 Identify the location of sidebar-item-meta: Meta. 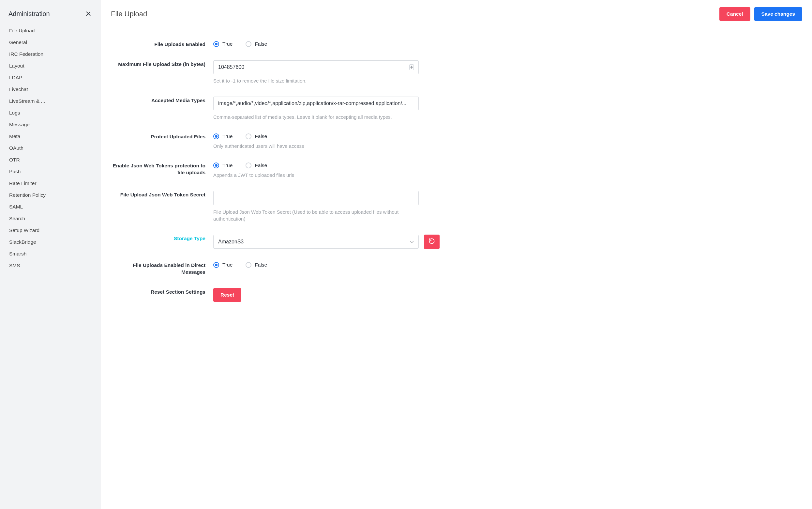
(50, 137).